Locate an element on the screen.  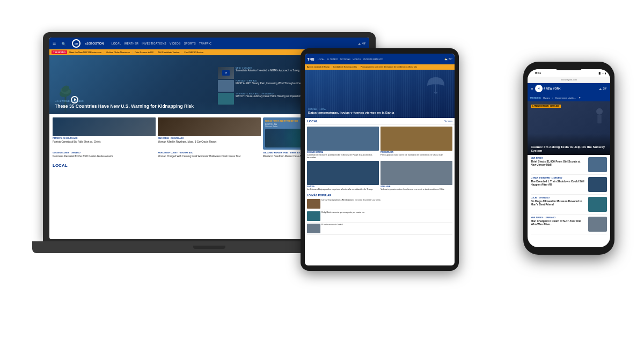
nbc10-logo-text: a10BOSTON is located at coordinates (94, 43).